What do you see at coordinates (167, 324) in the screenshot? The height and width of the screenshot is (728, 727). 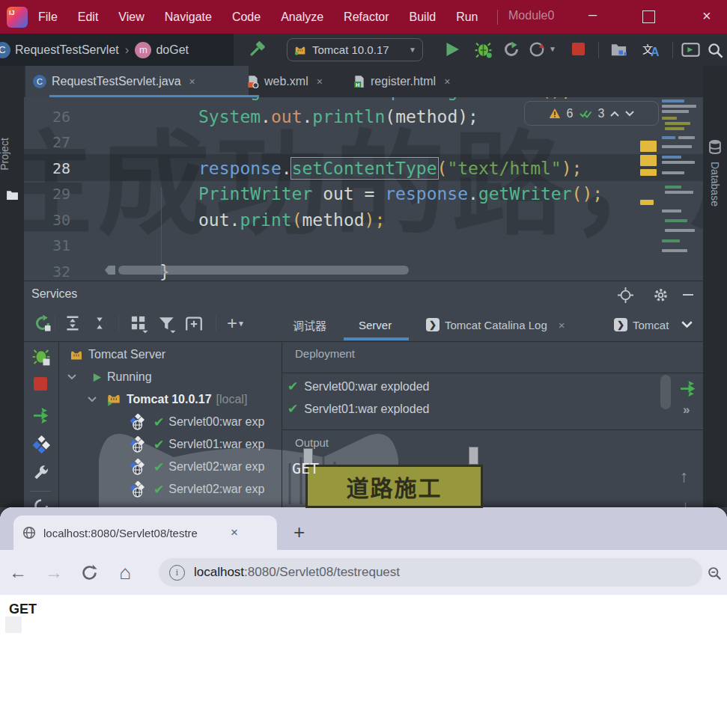 I see `filter-icon` at bounding box center [167, 324].